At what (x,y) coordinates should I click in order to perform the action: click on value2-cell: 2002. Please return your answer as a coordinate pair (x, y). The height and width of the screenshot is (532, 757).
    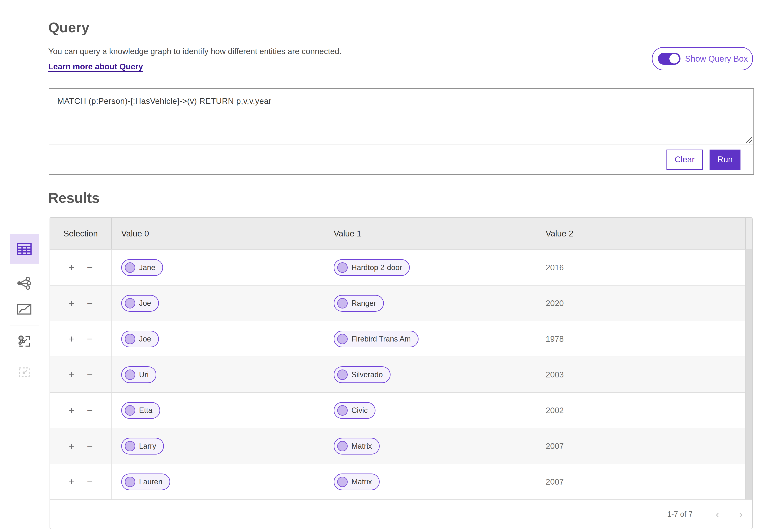
    Looking at the image, I should click on (640, 410).